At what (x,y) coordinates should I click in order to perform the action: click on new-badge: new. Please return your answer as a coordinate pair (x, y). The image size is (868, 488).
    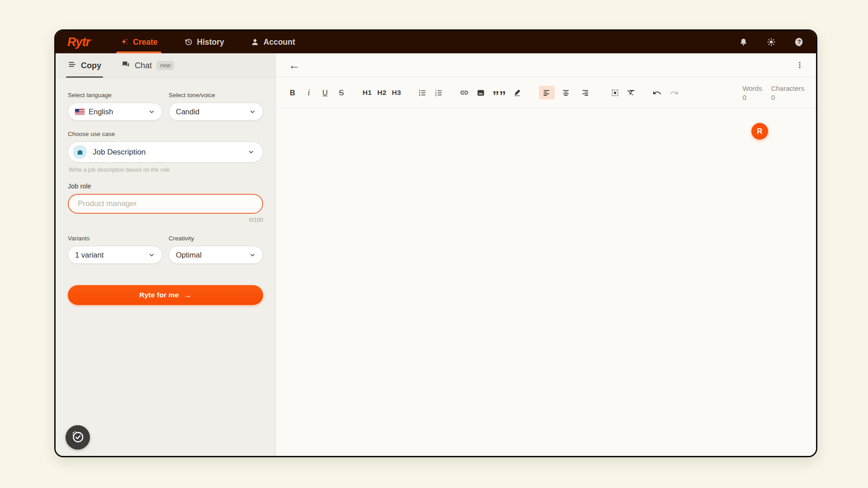
    Looking at the image, I should click on (165, 66).